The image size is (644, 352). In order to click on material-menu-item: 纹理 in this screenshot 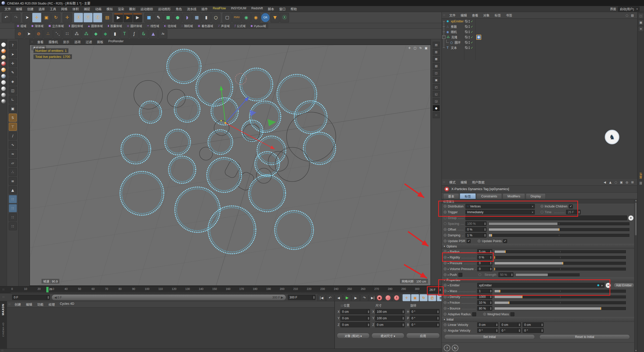, I will do `click(52, 304)`.